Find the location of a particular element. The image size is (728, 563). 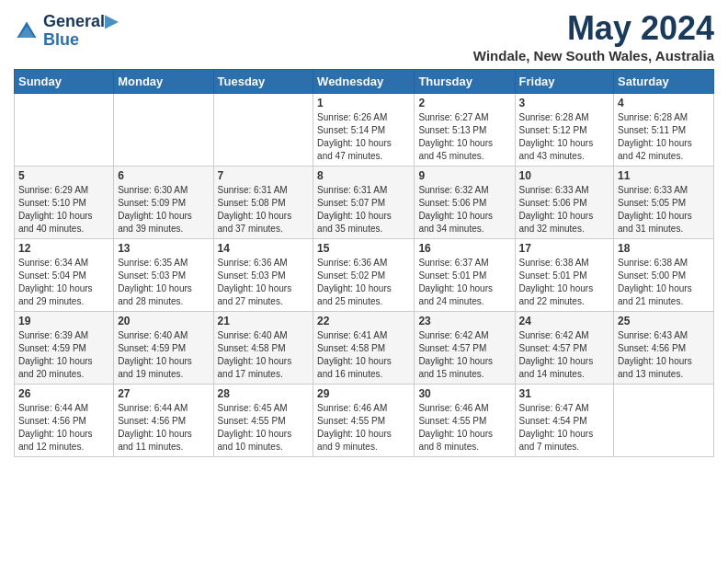

day-info: Sunrise: 6:30 AM Sunset: 5:09 PM Dayligh… is located at coordinates (164, 210).